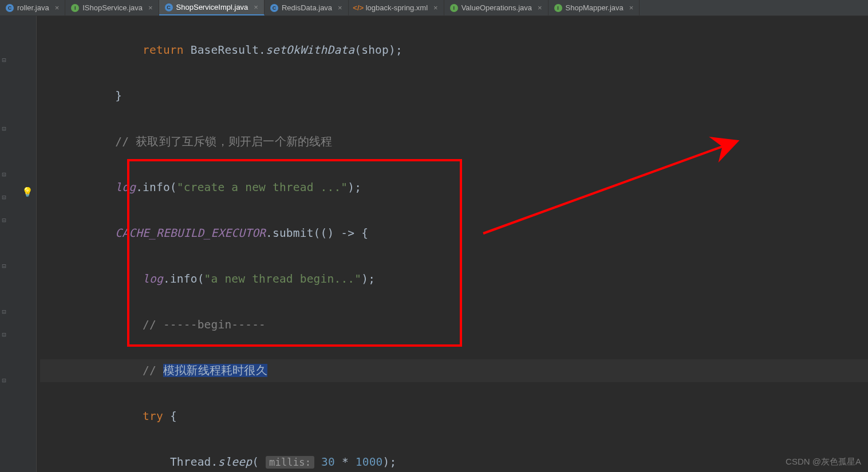 Image resolution: width=868 pixels, height=472 pixels. What do you see at coordinates (397, 8) in the screenshot?
I see `tab-label: logback-spring.xml` at bounding box center [397, 8].